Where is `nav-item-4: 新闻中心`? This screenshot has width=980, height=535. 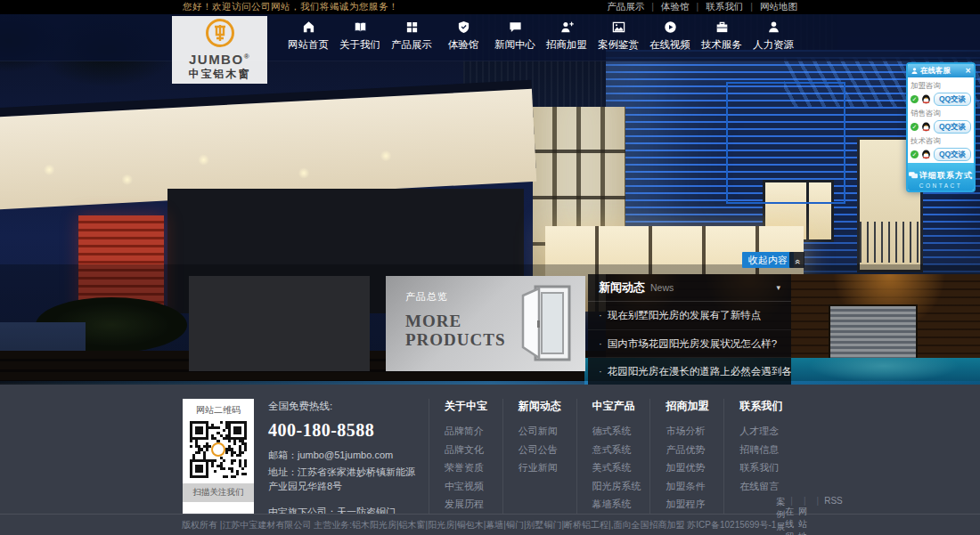
nav-item-4: 新闻中心 is located at coordinates (515, 36).